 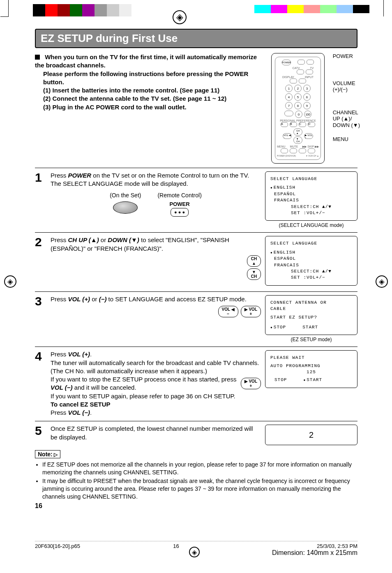 I want to click on osd-caption-3: (EZ SETUP mode), so click(x=311, y=340).